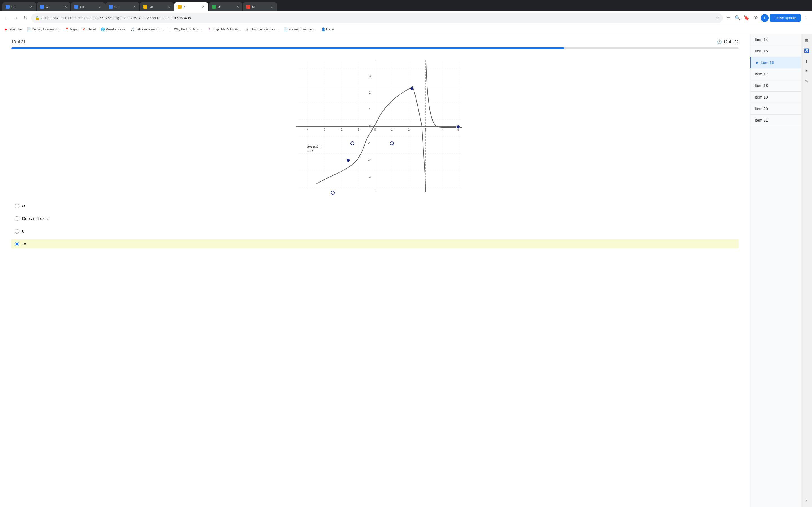 This screenshot has height=507, width=812. I want to click on sidebar-item-19: Item 19, so click(775, 97).